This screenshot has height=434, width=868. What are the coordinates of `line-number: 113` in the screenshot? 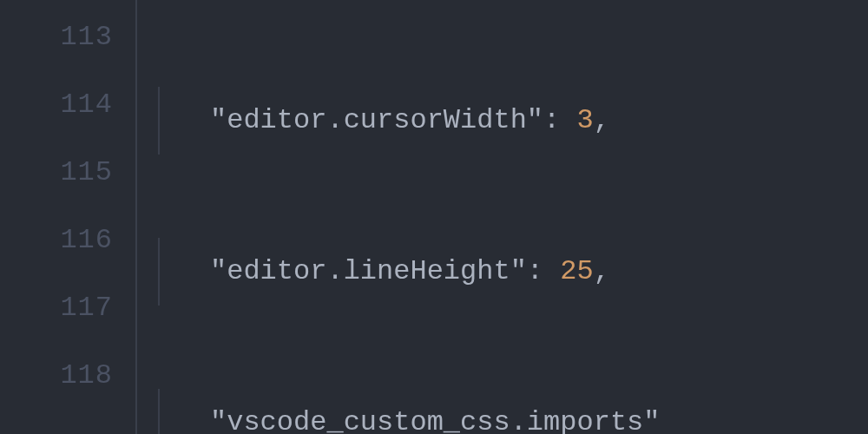 It's located at (69, 37).